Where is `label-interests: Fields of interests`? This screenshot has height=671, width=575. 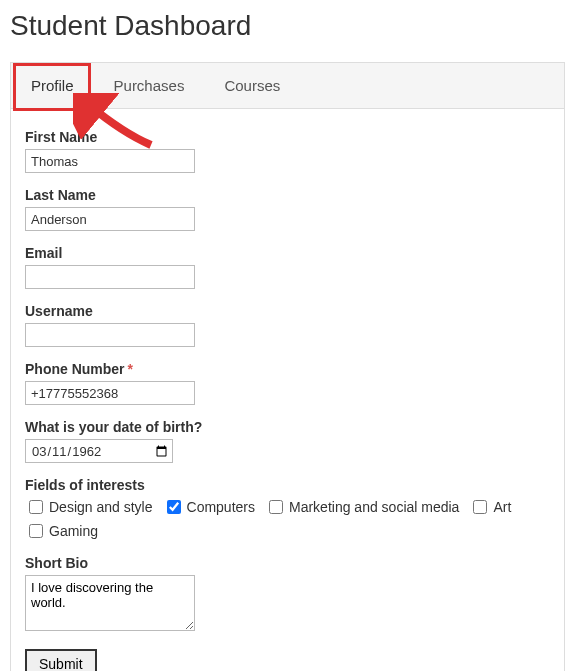 label-interests: Fields of interests is located at coordinates (288, 485).